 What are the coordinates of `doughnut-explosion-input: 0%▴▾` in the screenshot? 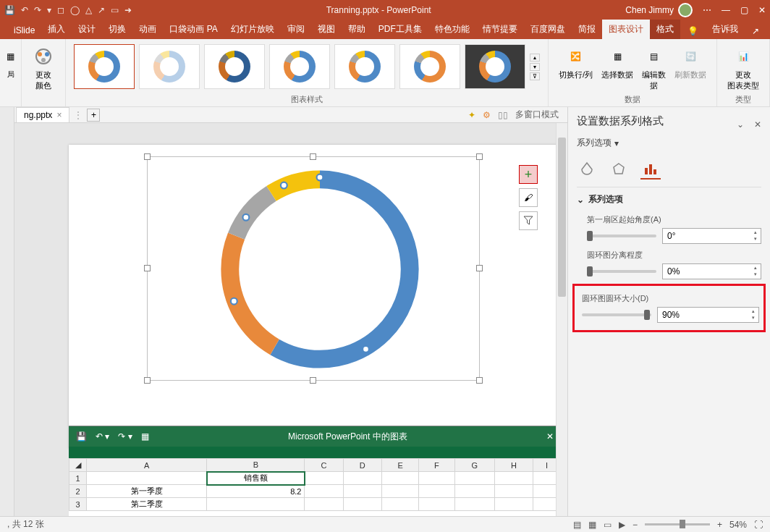 It's located at (712, 271).